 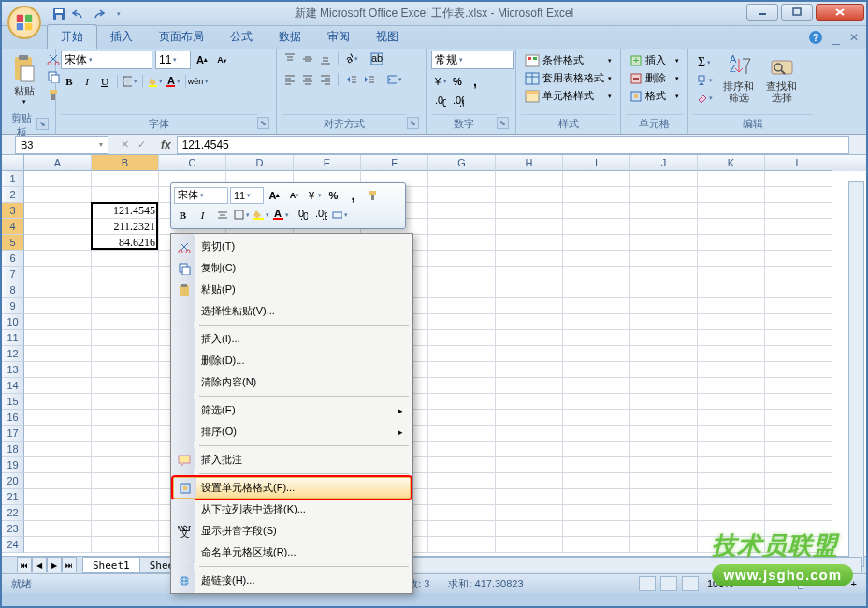 I want to click on row-header: 6, so click(x=13, y=258).